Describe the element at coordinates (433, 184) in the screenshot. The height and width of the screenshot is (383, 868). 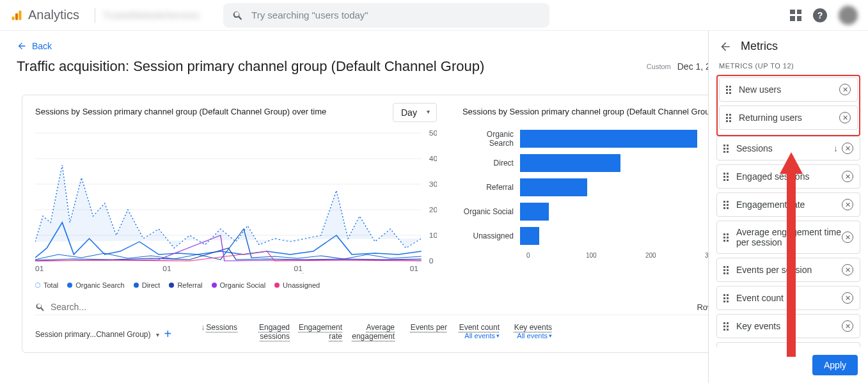
I see `svg-text: 30` at that location.